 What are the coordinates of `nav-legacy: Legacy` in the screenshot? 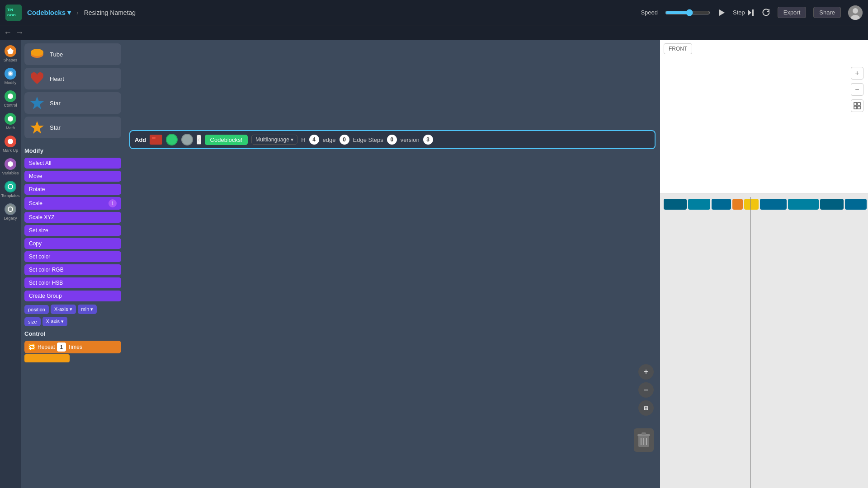 It's located at (10, 212).